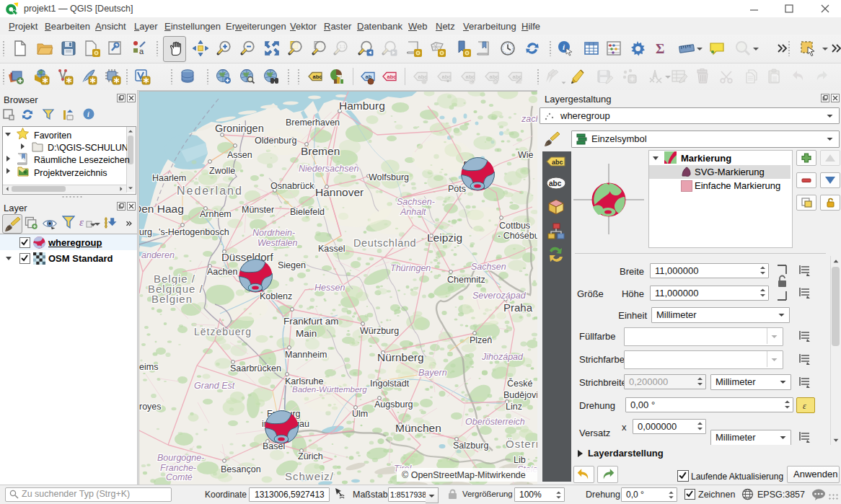 The image size is (841, 504). I want to click on svg-text: Thüringen, so click(410, 268).